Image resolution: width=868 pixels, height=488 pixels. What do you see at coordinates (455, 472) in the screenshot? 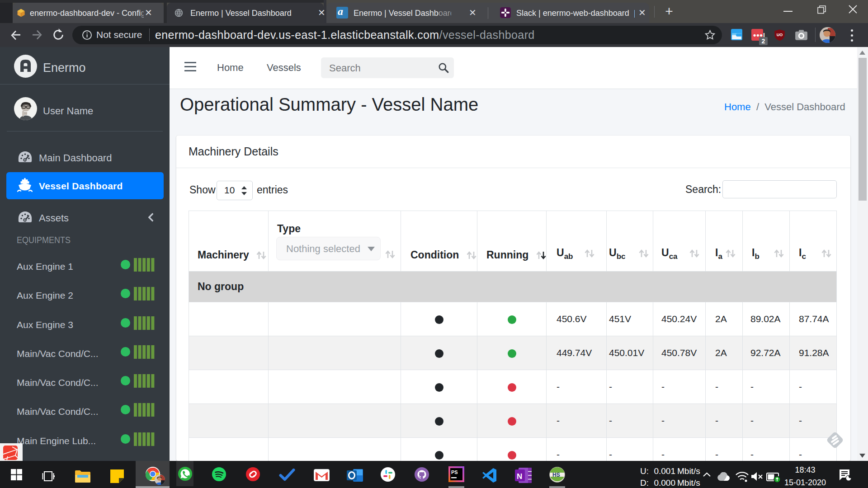
I see `svg-text: PS` at bounding box center [455, 472].